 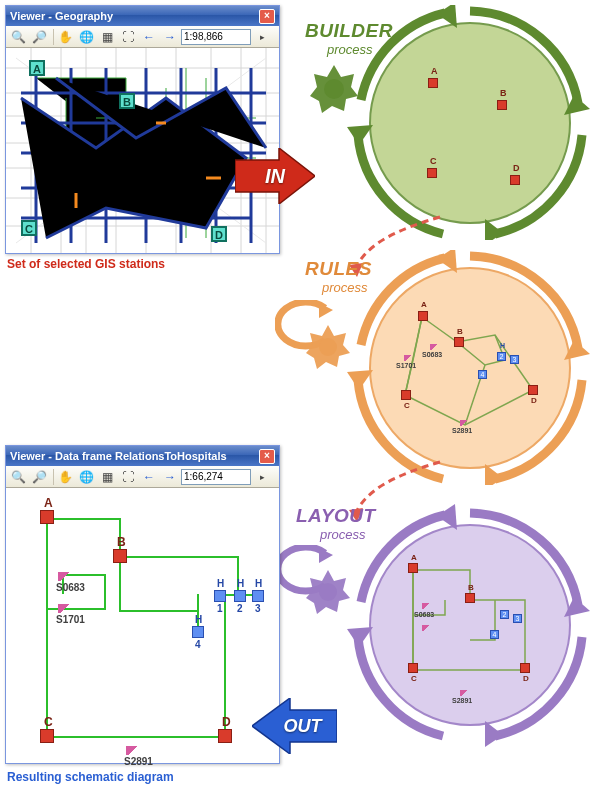 I want to click on rules-s1701-label: S1701, so click(x=406, y=366).